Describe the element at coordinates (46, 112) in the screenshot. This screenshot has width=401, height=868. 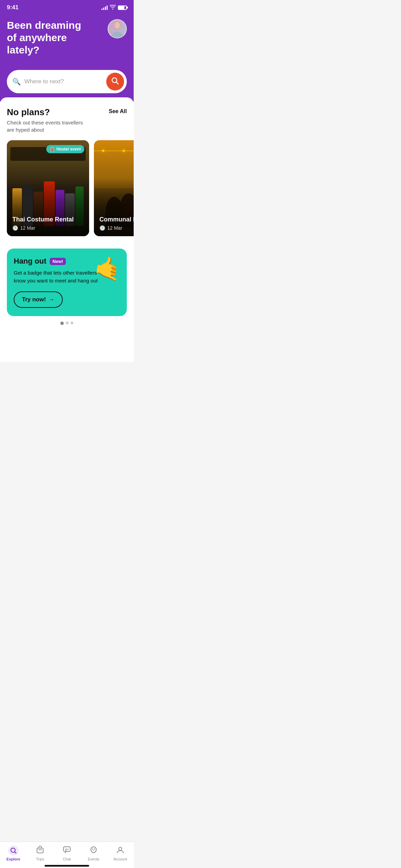
I see `section-title: No plans?` at that location.